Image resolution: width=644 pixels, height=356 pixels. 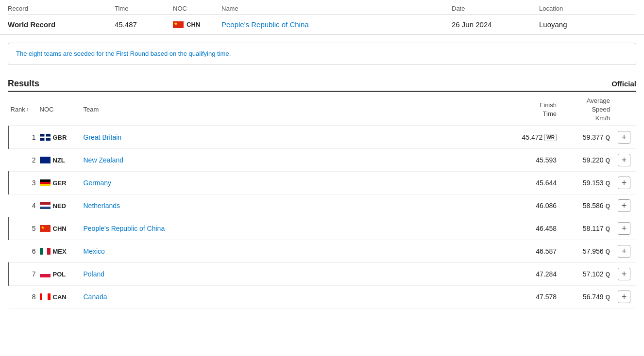 I want to click on chn-flag-icon, so click(x=45, y=228).